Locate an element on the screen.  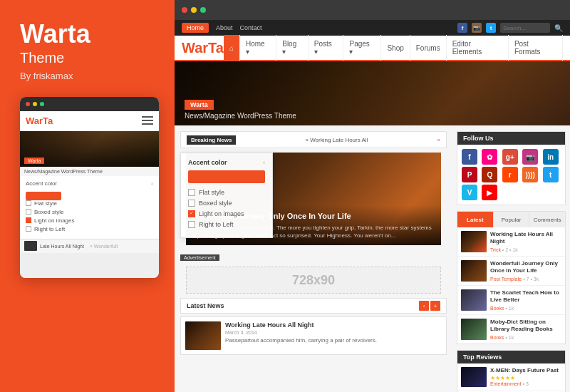
panel-option-light: Light on images is located at coordinates (227, 214).